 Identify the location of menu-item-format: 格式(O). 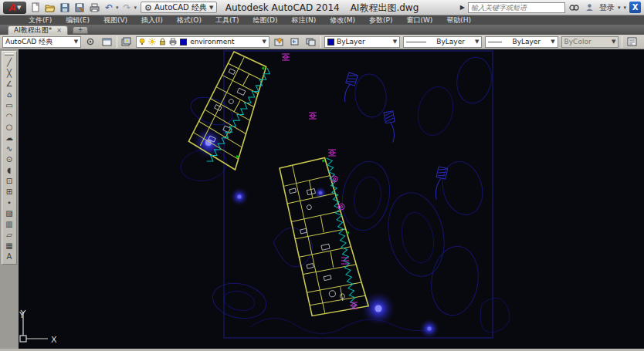
(189, 20).